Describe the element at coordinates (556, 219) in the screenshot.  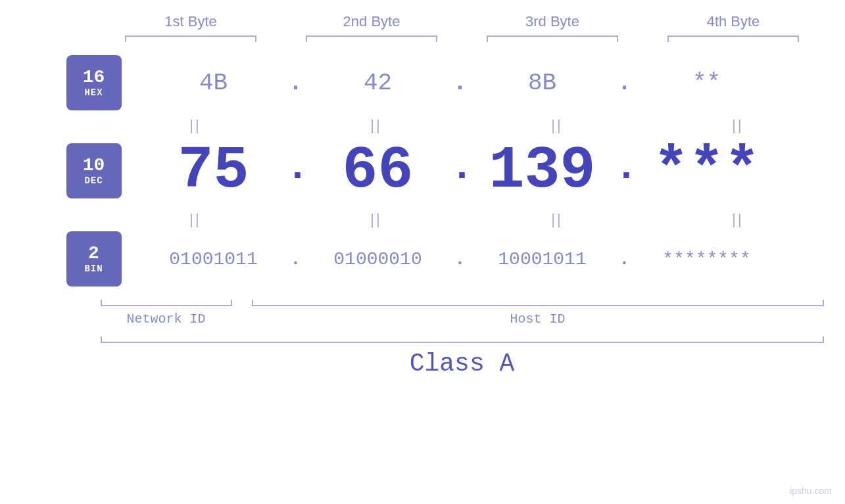
I see `eq-sign-7: ||` at that location.